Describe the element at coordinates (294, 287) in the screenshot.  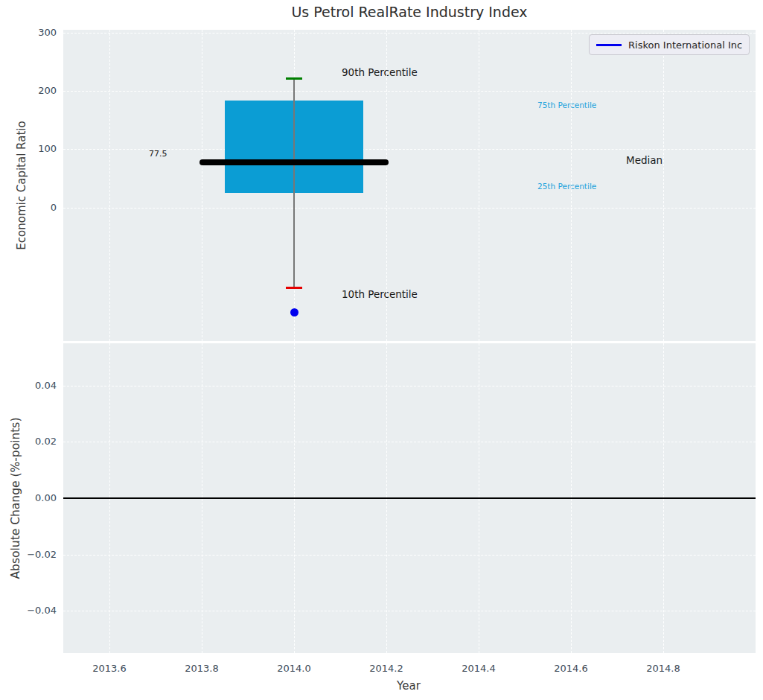
I see `p10-cap` at that location.